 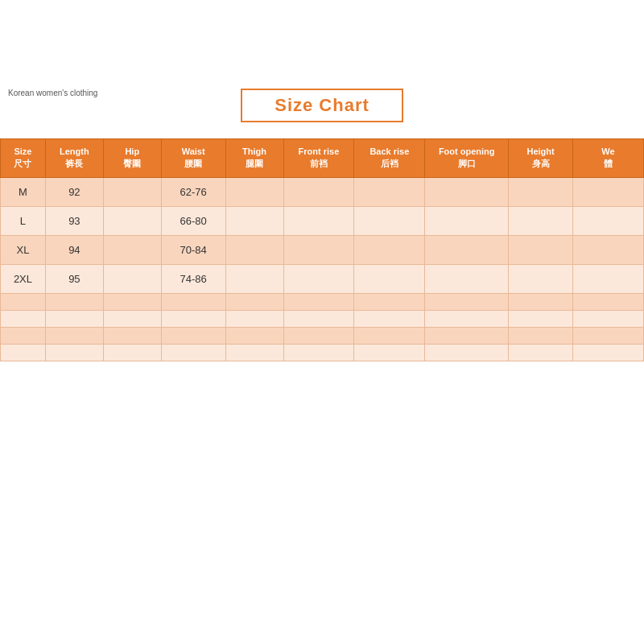 What do you see at coordinates (322, 192) in the screenshot?
I see `table-row: M9262-76` at bounding box center [322, 192].